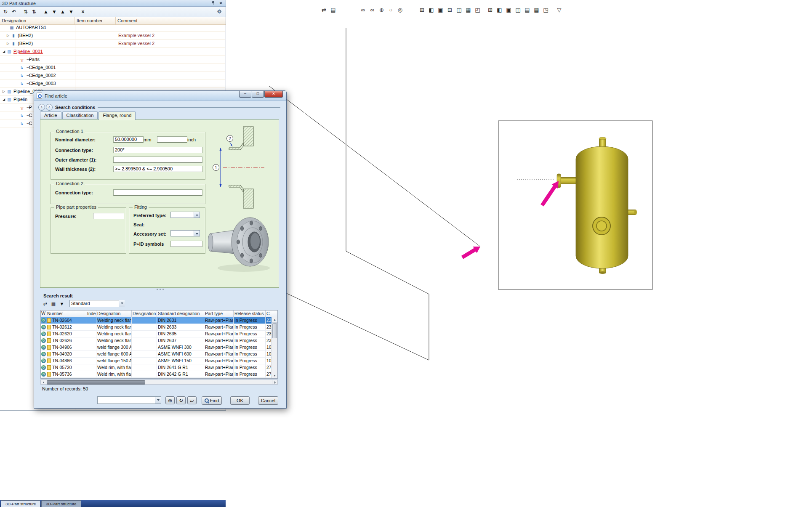 The height and width of the screenshot is (507, 812). I want to click on target-icon: ◎, so click(400, 10).